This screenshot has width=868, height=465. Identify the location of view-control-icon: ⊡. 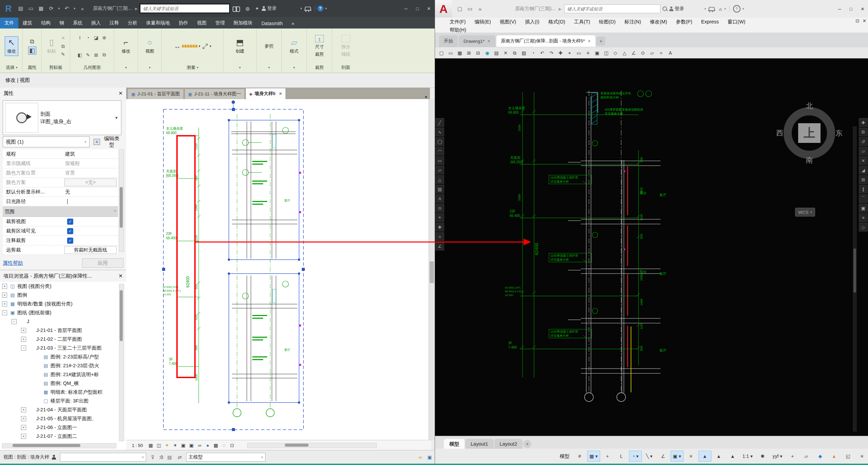
(232, 445).